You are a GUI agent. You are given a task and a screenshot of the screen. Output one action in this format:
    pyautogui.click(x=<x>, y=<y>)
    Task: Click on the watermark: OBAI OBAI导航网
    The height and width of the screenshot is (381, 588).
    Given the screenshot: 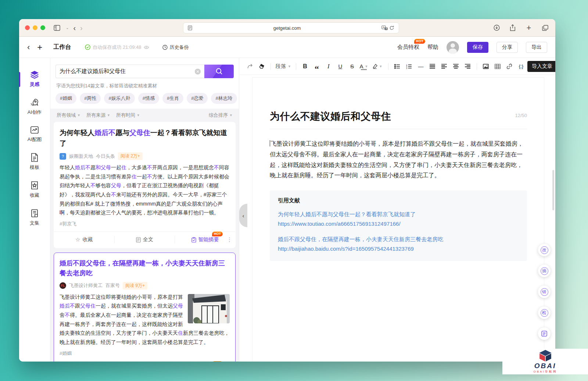 What is the action you would take?
    pyautogui.click(x=545, y=362)
    